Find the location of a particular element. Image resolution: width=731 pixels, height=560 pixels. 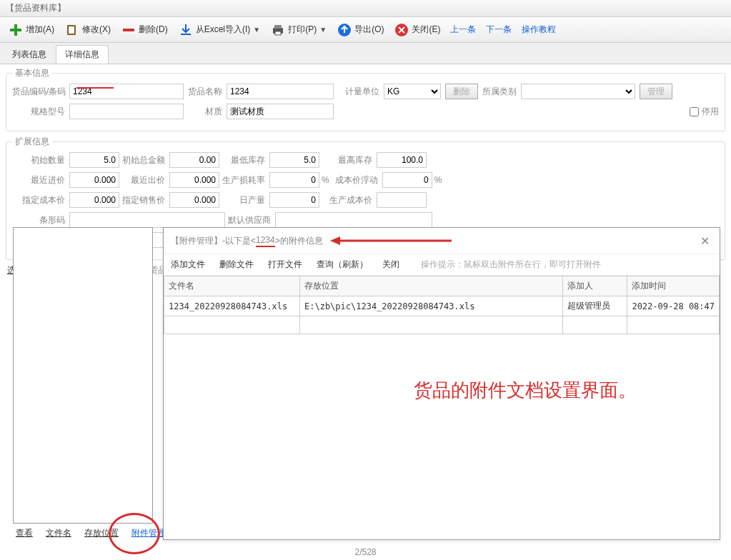

loss-label: 生产损耗率 is located at coordinates (244, 180).